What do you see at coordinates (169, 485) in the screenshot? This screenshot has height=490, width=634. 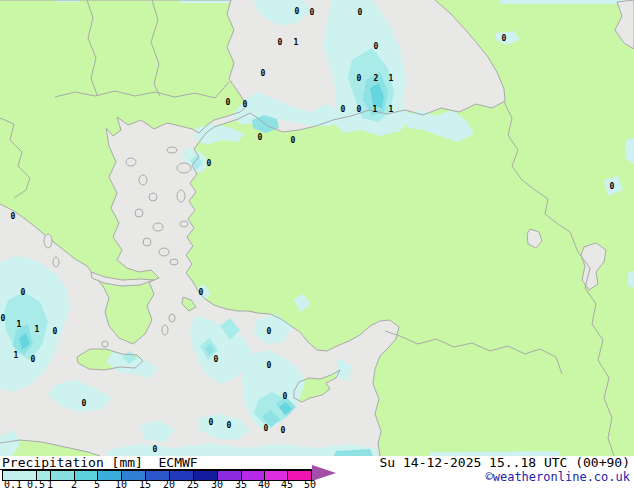 I see `legend-tick-label: 20` at bounding box center [169, 485].